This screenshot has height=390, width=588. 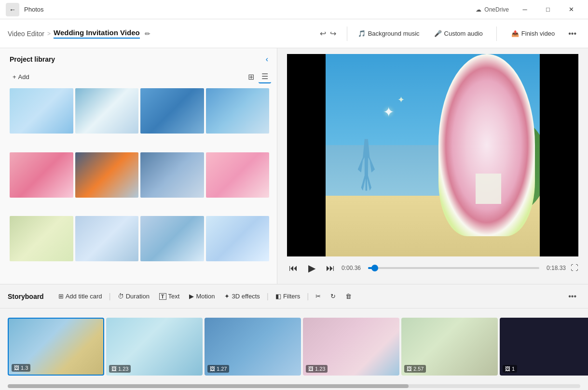 What do you see at coordinates (21, 77) in the screenshot?
I see `library-add-button: + Add` at bounding box center [21, 77].